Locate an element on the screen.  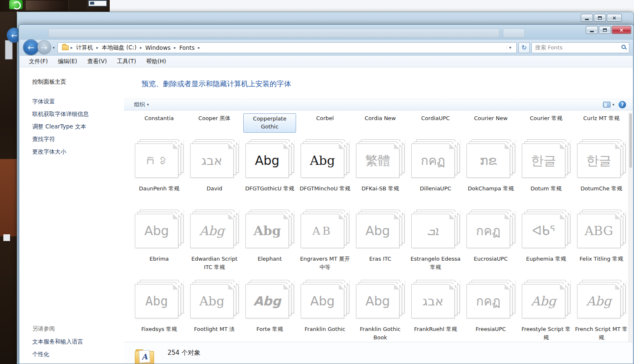
vertical-scrollbar is located at coordinates (631, 227).